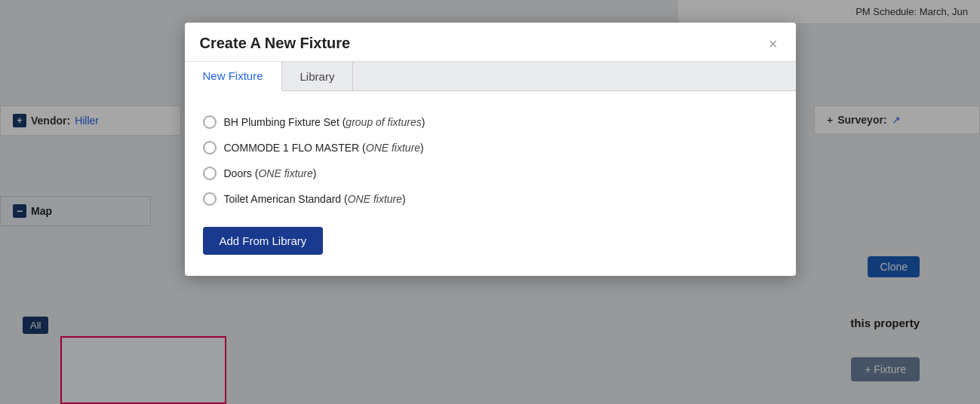 This screenshot has height=404, width=980. I want to click on radio-option-2: Doors (ONE fixture), so click(490, 173).